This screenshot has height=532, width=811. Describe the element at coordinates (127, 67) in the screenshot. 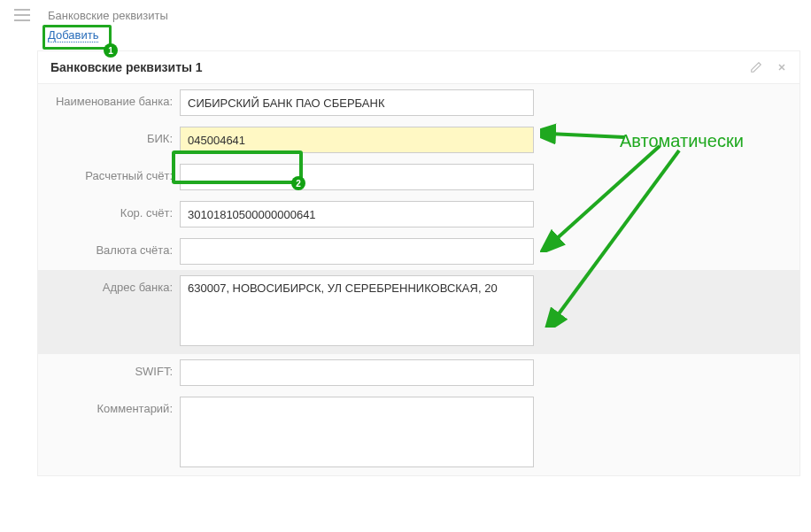

I see `panel-title: Банковские реквизиты 1` at that location.